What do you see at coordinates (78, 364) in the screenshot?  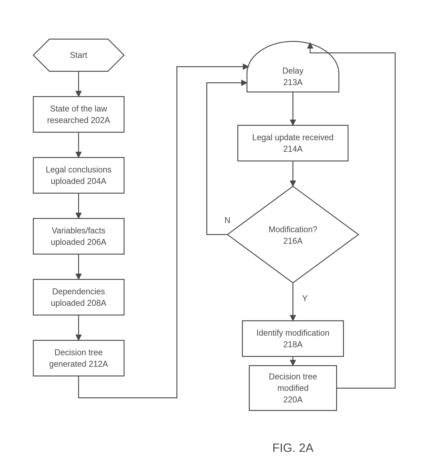 I see `svg-text: generated 212A` at bounding box center [78, 364].